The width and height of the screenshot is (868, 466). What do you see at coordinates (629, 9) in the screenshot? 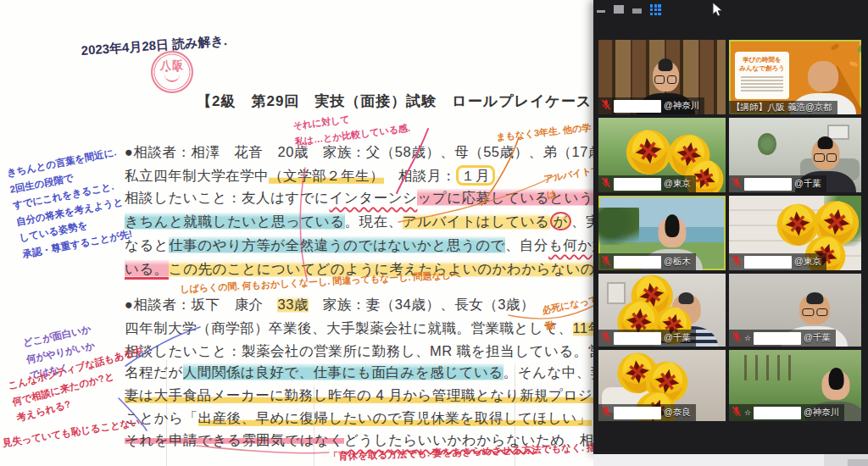
I see `panel-toolbar` at bounding box center [629, 9].